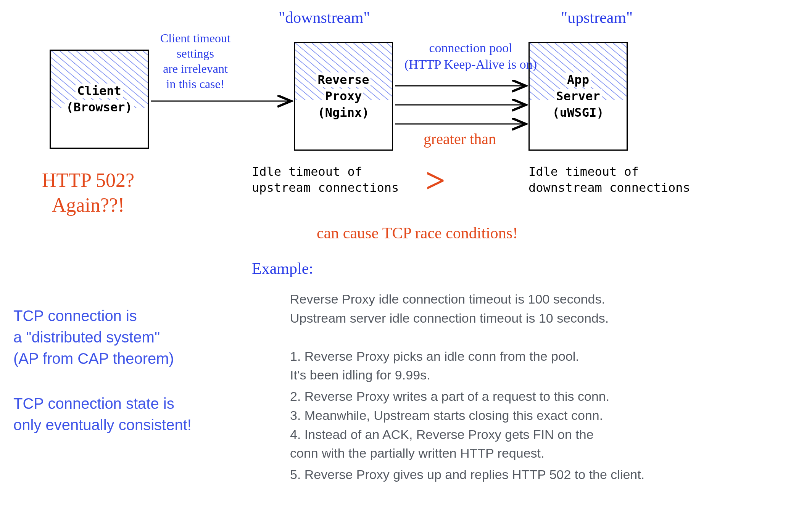 The width and height of the screenshot is (812, 524). What do you see at coordinates (99, 99) in the screenshot?
I see `client-box: Client (Browser)` at bounding box center [99, 99].